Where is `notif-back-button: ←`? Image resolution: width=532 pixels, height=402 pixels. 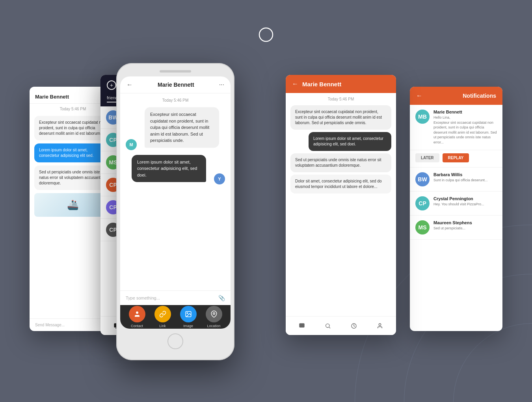
notif-back-button: ← is located at coordinates (419, 96).